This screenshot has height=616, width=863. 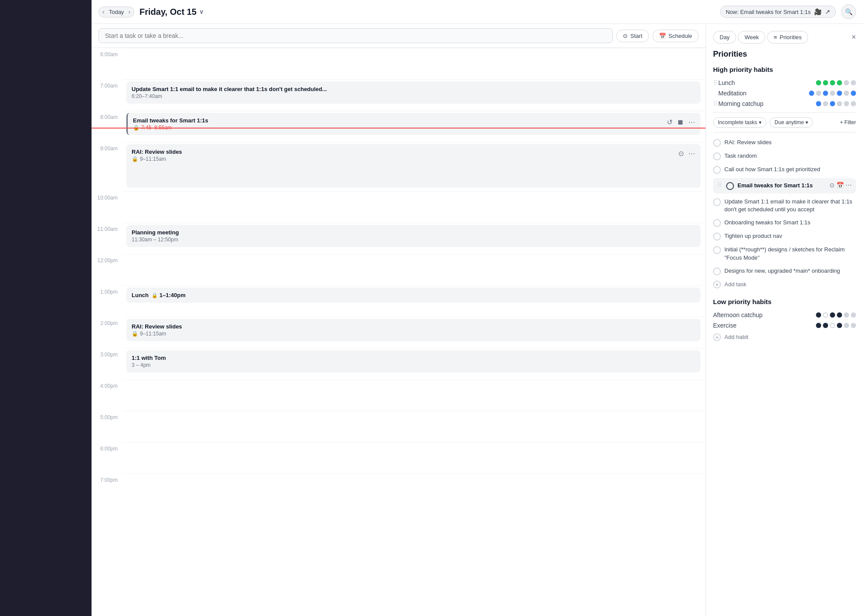 What do you see at coordinates (117, 12) in the screenshot?
I see `today-button: Today` at bounding box center [117, 12].